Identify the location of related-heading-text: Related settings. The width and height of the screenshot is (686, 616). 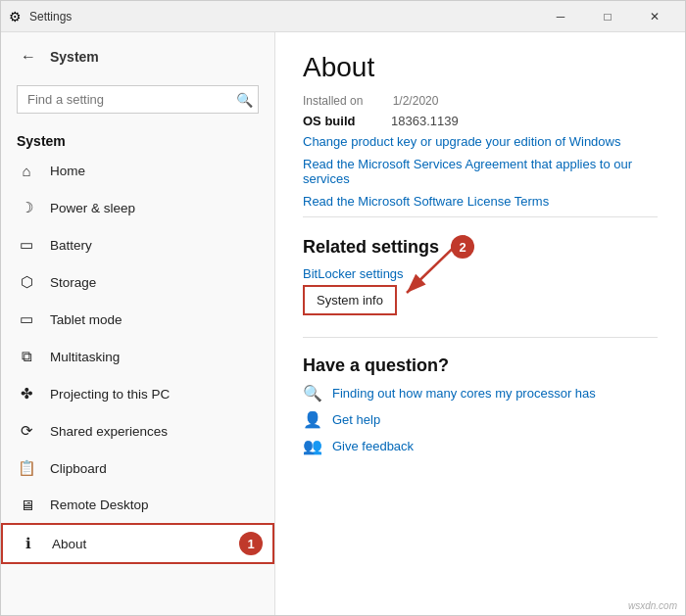
(370, 247).